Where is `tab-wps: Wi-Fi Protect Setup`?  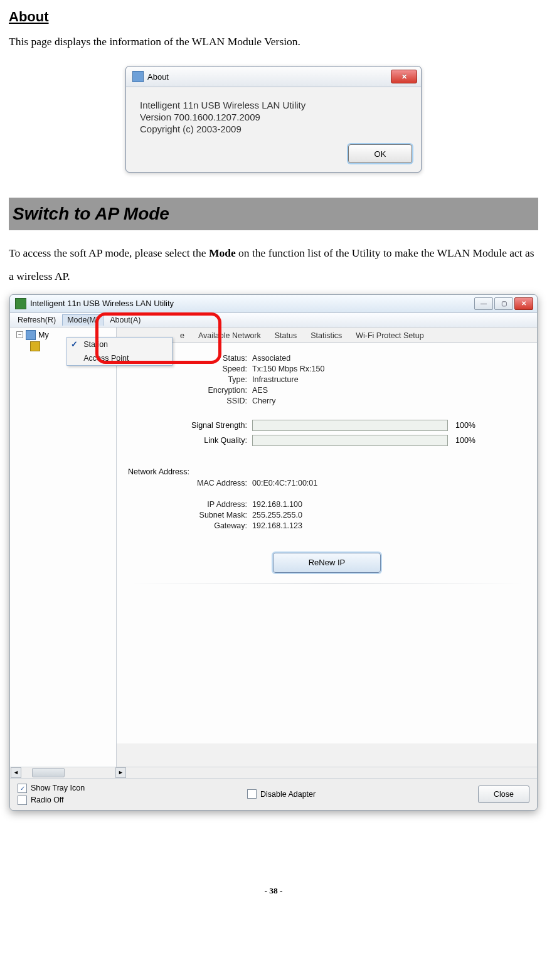
tab-wps: Wi-Fi Protect Setup is located at coordinates (390, 336).